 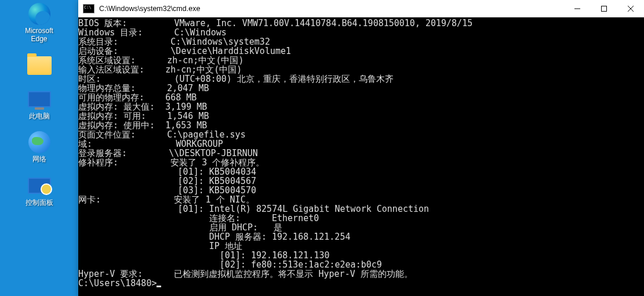 What do you see at coordinates (39, 147) in the screenshot?
I see `desktop-icon-network: 网络` at bounding box center [39, 147].